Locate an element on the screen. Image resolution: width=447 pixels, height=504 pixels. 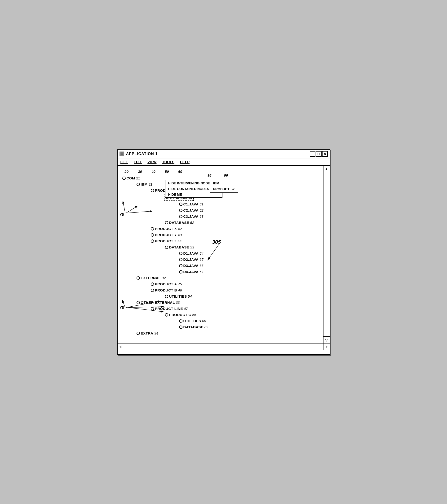
status-bar is located at coordinates (224, 352).